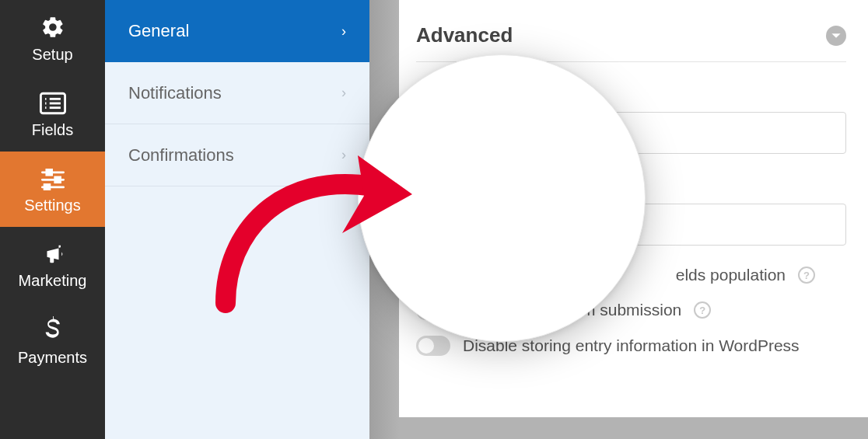  What do you see at coordinates (53, 264) in the screenshot?
I see `nav-item-marketing: Marketing` at bounding box center [53, 264].